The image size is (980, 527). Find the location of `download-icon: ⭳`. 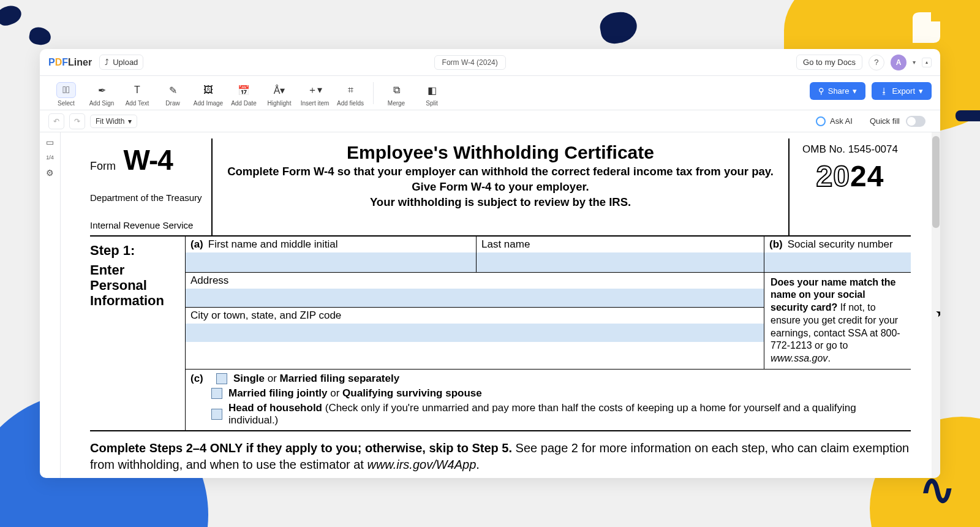

download-icon: ⭳ is located at coordinates (884, 91).